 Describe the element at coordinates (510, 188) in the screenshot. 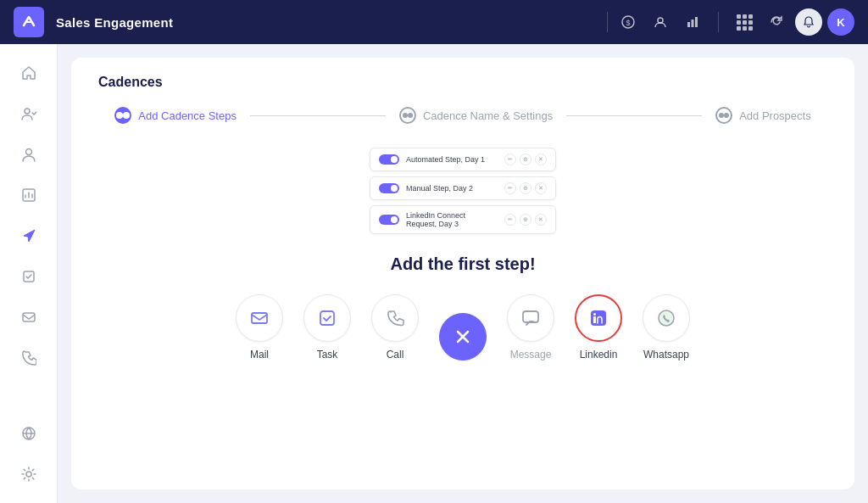

I see `card-edit-2: ✏` at that location.